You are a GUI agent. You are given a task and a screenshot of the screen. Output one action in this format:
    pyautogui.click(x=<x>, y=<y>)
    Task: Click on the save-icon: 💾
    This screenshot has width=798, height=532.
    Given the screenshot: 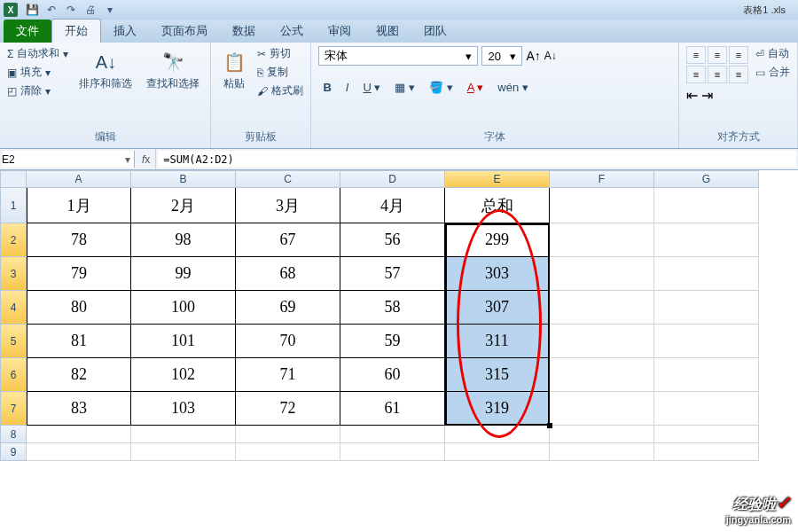 What is the action you would take?
    pyautogui.click(x=32, y=10)
    